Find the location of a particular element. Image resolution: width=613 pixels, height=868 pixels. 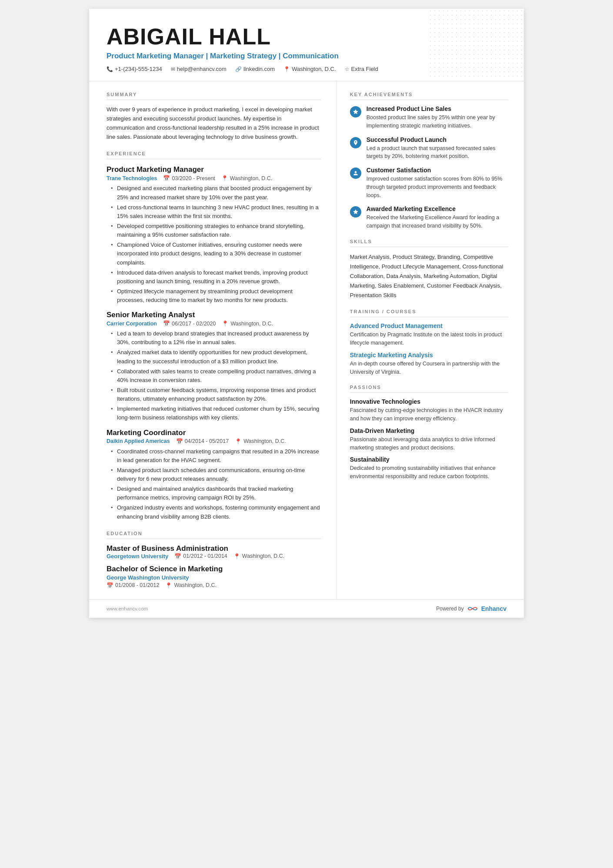

job-meta-3: Daikin Applied Americas 📅 04/2014 - 05/2… is located at coordinates (214, 441).